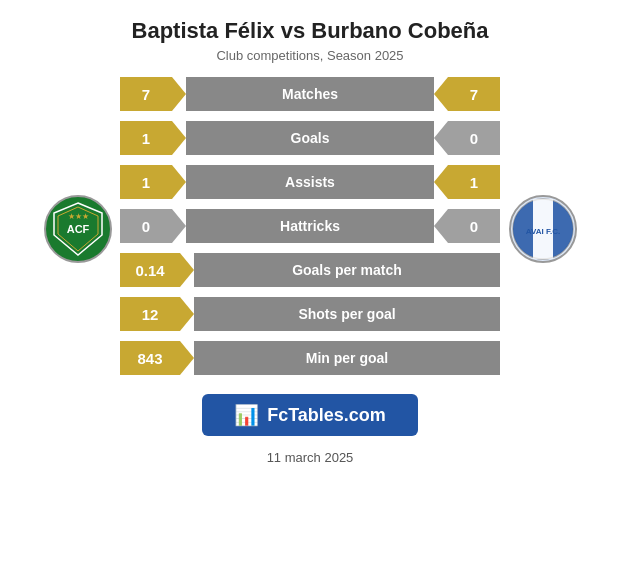 The image size is (620, 580). Describe the element at coordinates (187, 270) in the screenshot. I see `goals-per-match-arrow` at that location.